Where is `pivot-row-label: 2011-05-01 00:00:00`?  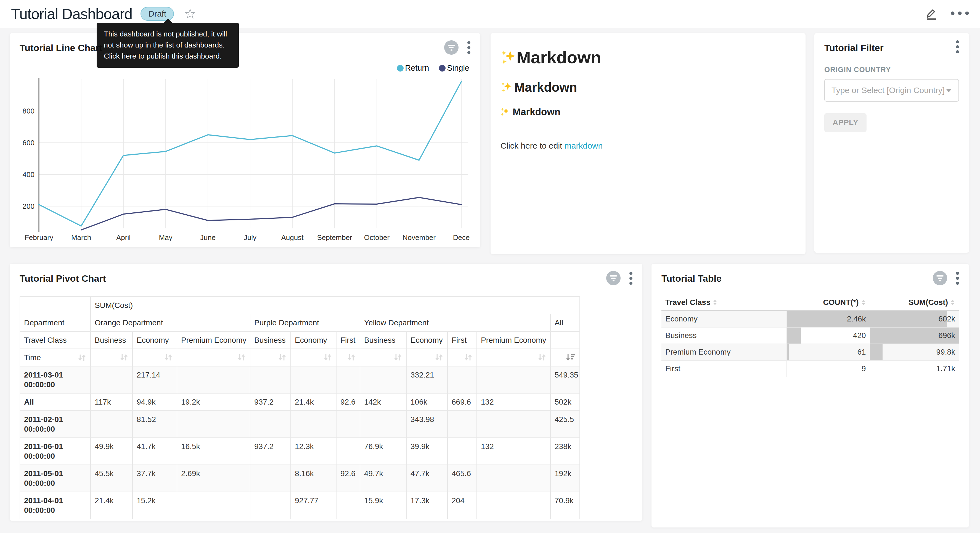
pivot-row-label: 2011-05-01 00:00:00 is located at coordinates (55, 478).